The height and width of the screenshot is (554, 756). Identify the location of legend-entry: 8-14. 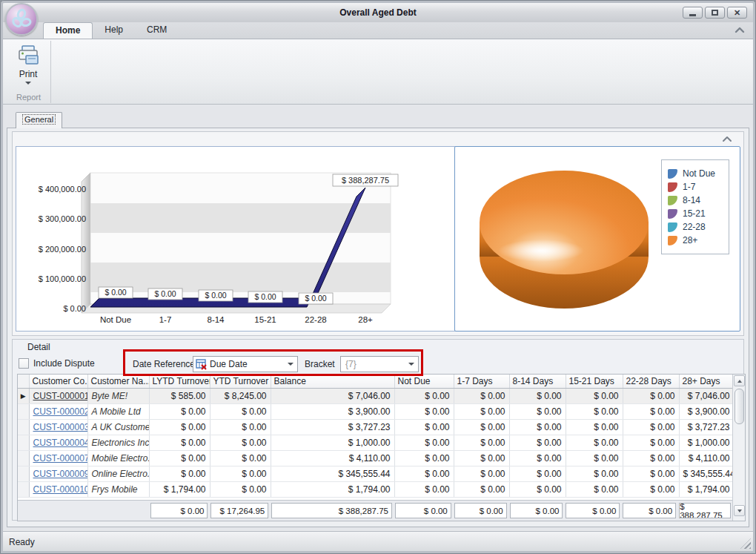
(695, 200).